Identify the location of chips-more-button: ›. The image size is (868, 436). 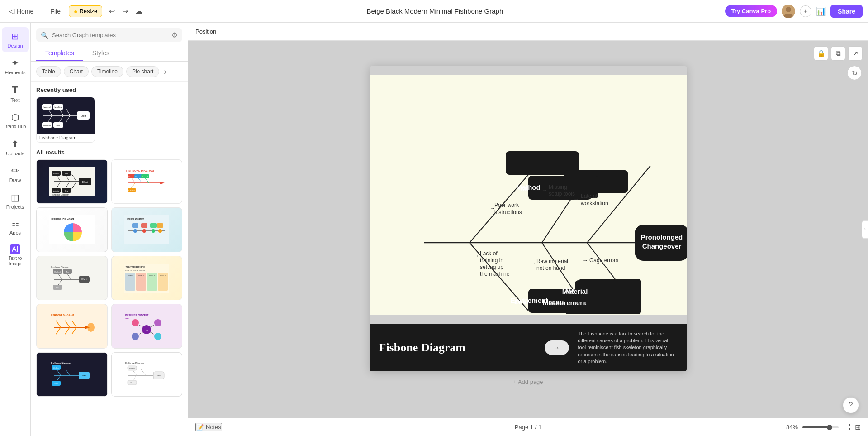
(165, 72).